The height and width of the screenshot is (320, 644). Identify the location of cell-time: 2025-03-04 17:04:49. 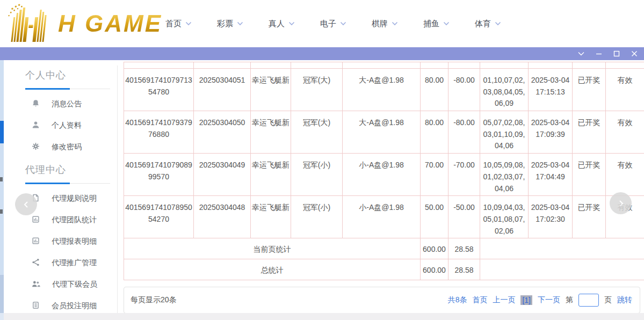
(551, 175).